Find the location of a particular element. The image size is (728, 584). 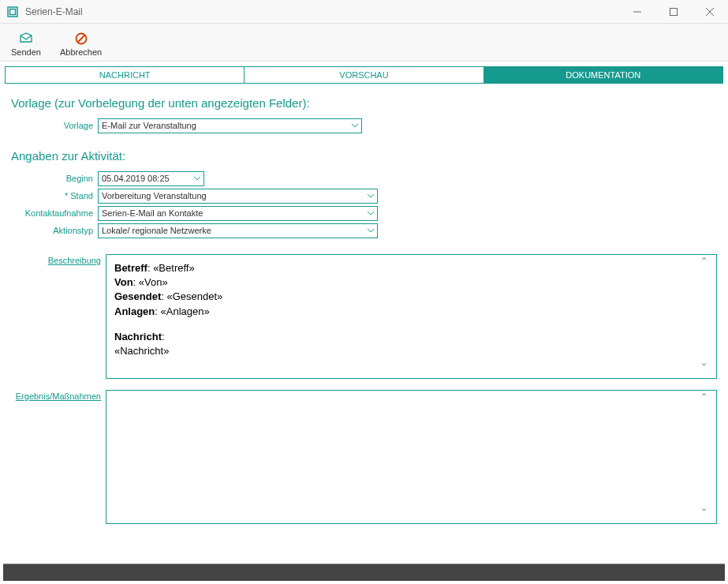

kontakt-dropdown: Serien-E-Mail an Kontakte is located at coordinates (238, 213).